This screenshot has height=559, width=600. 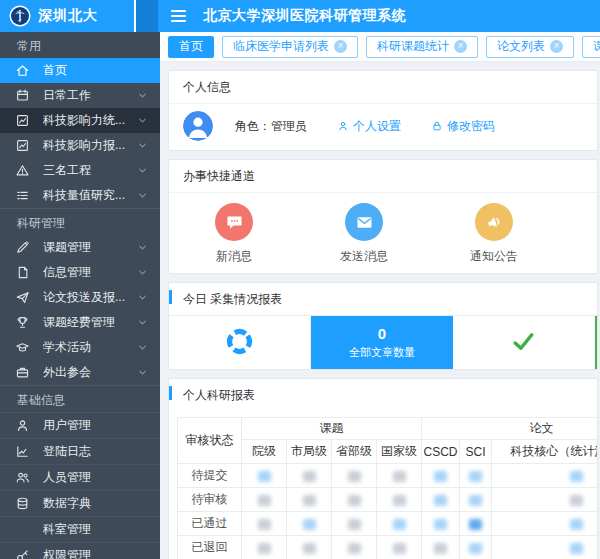 What do you see at coordinates (591, 47) in the screenshot?
I see `tab-project-fee-report: 课题费用报表×` at bounding box center [591, 47].